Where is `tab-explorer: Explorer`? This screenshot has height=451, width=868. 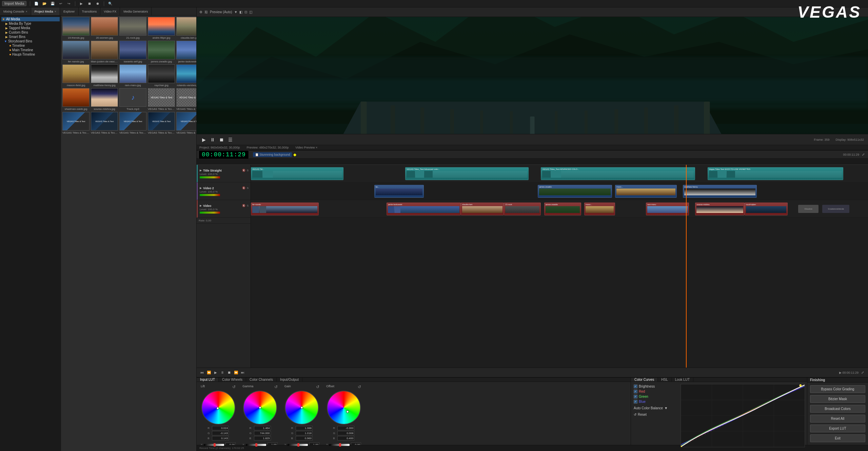 tab-explorer: Explorer is located at coordinates (69, 12).